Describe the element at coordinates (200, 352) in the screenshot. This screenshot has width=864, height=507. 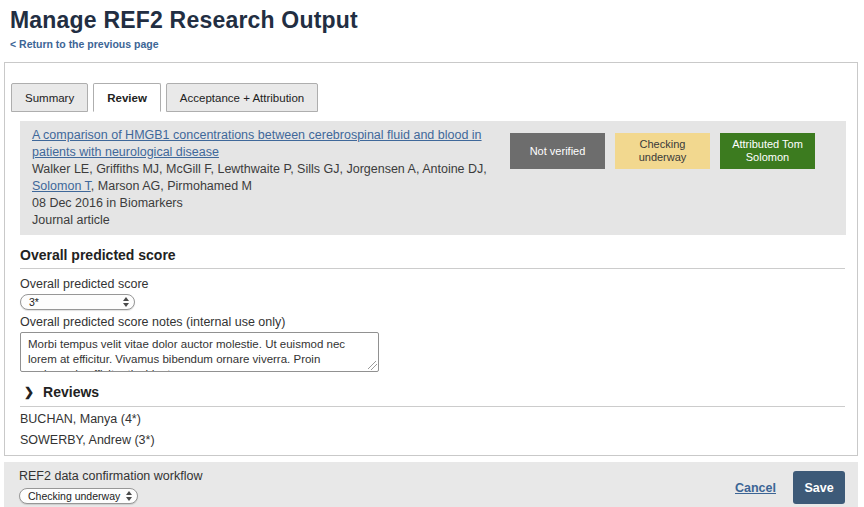
I see `score-notes-wrap: Morbi tempus velit vitae dolor auctor mo…` at that location.